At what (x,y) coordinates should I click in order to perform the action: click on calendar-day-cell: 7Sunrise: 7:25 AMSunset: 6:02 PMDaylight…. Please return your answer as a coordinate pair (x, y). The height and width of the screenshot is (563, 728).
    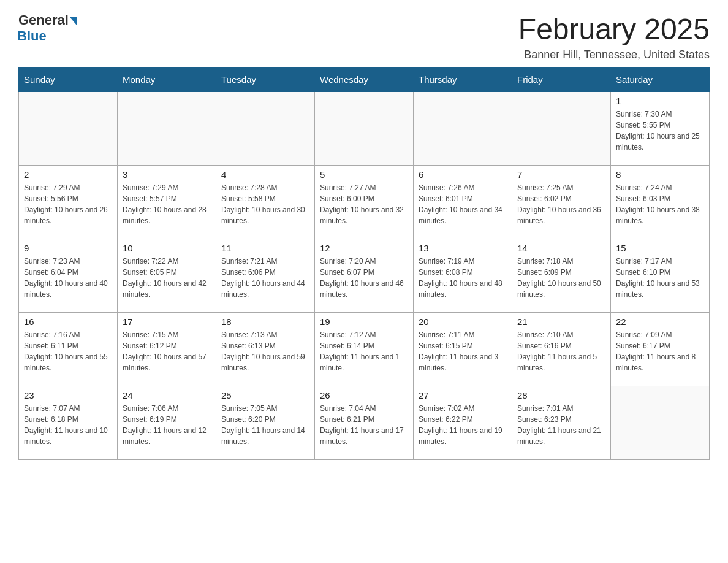
    Looking at the image, I should click on (561, 202).